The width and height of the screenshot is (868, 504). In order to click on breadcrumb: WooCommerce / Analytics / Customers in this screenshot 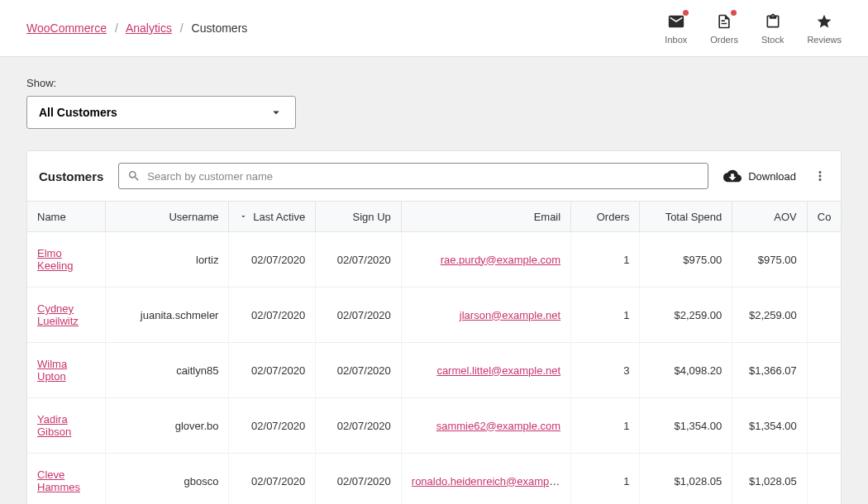, I will do `click(137, 28)`.